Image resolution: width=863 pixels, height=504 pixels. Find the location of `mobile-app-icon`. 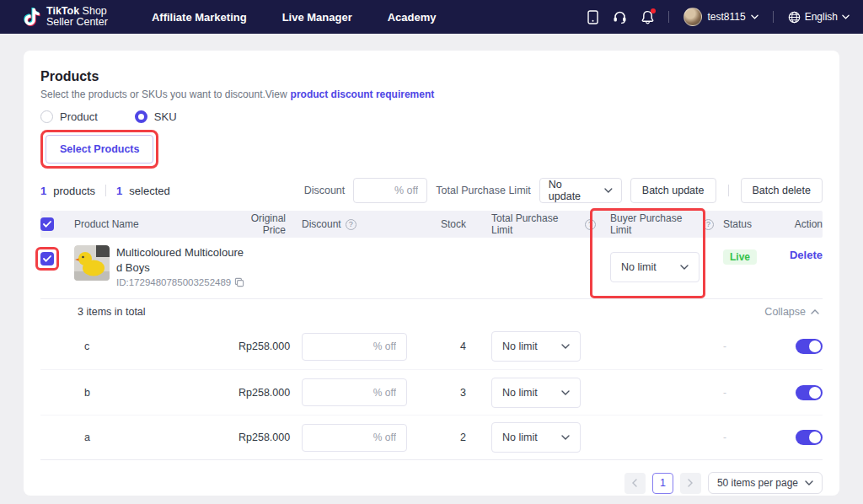

mobile-app-icon is located at coordinates (593, 17).